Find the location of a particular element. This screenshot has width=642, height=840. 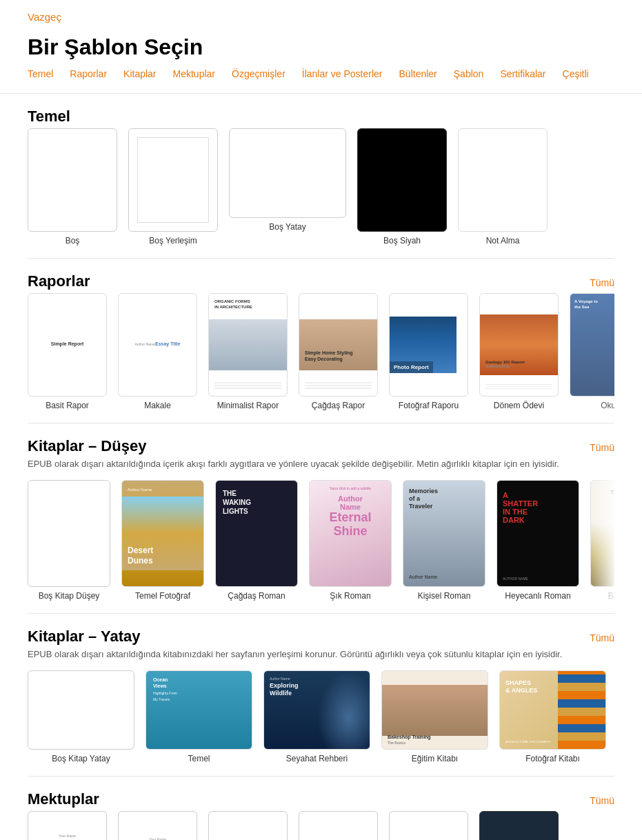

organic-img is located at coordinates (248, 345).